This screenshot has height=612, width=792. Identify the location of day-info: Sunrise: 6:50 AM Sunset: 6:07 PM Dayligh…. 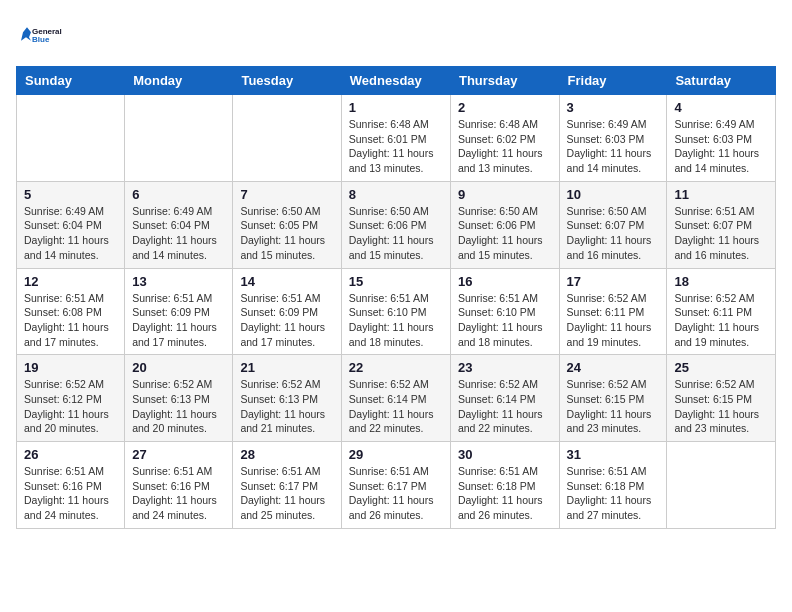
(614, 234).